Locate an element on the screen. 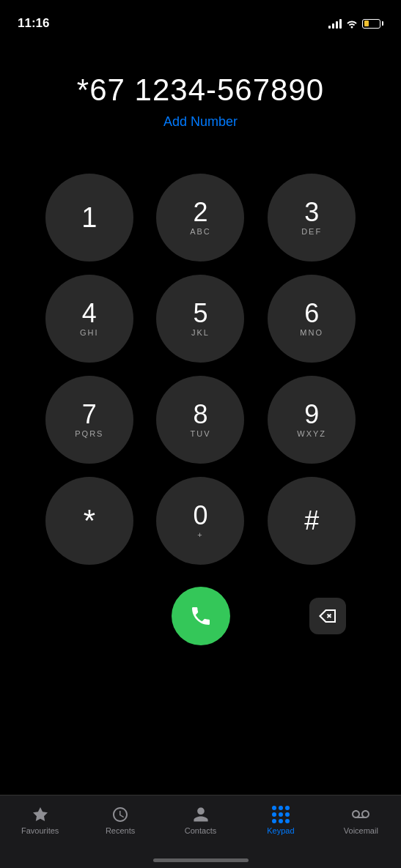  status-icons is located at coordinates (356, 23).